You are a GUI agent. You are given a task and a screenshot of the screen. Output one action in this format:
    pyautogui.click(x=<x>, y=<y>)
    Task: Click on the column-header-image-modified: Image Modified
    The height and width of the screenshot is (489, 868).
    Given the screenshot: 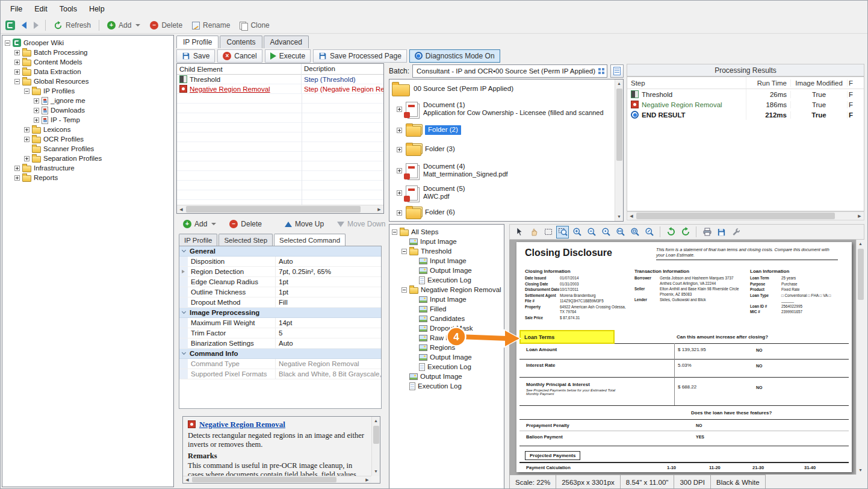 What is the action you would take?
    pyautogui.click(x=819, y=83)
    